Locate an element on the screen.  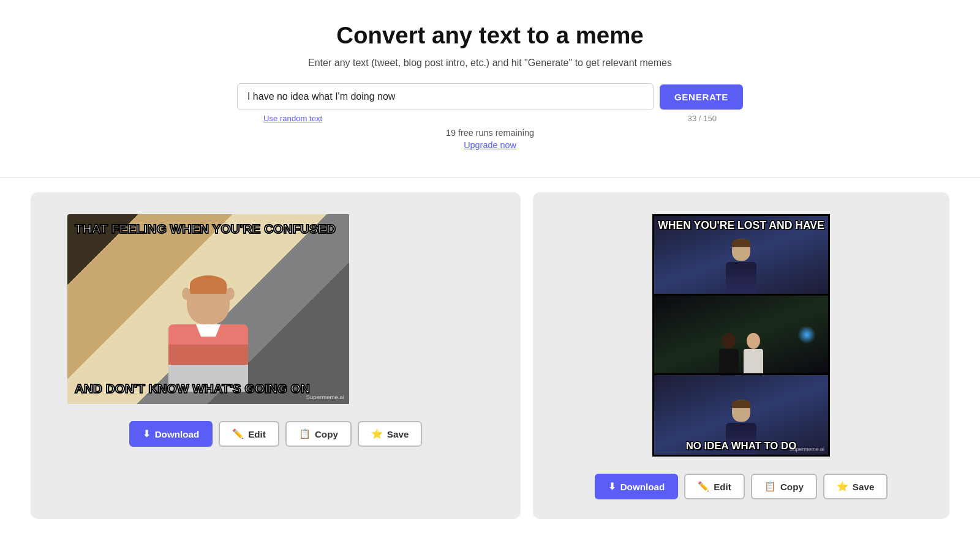
meme2-save-button: ⭐ Save is located at coordinates (855, 487).